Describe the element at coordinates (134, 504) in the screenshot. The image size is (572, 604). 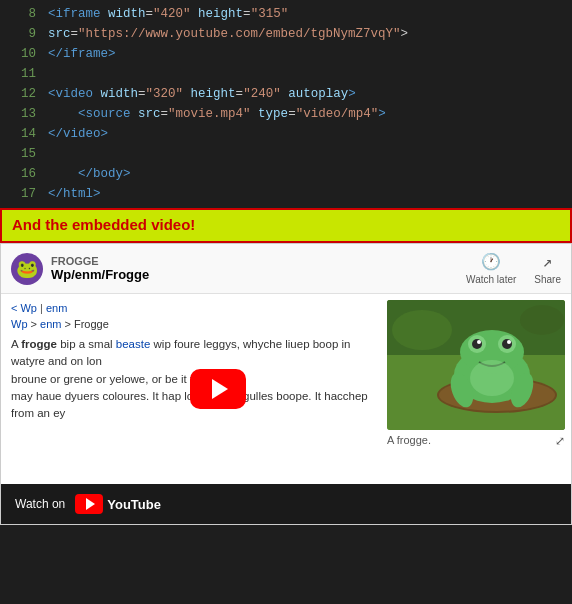
I see `youtube-logo-text: YouTube` at that location.